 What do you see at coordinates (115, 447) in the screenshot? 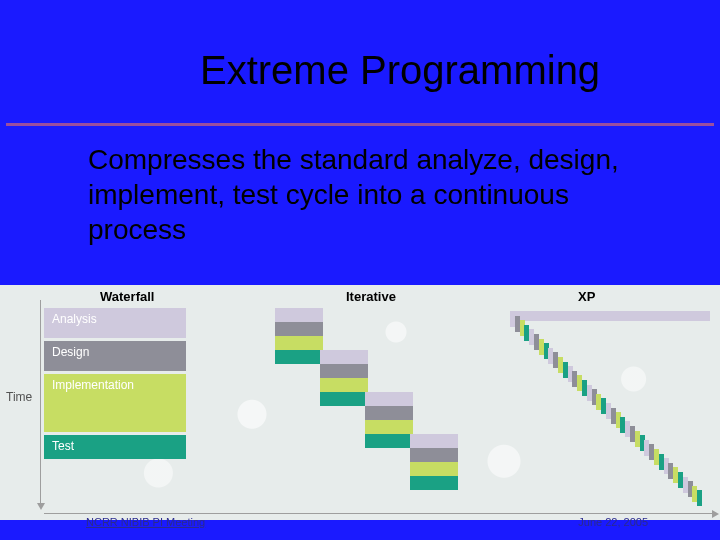
I see `waterfall-test: Test` at bounding box center [115, 447].